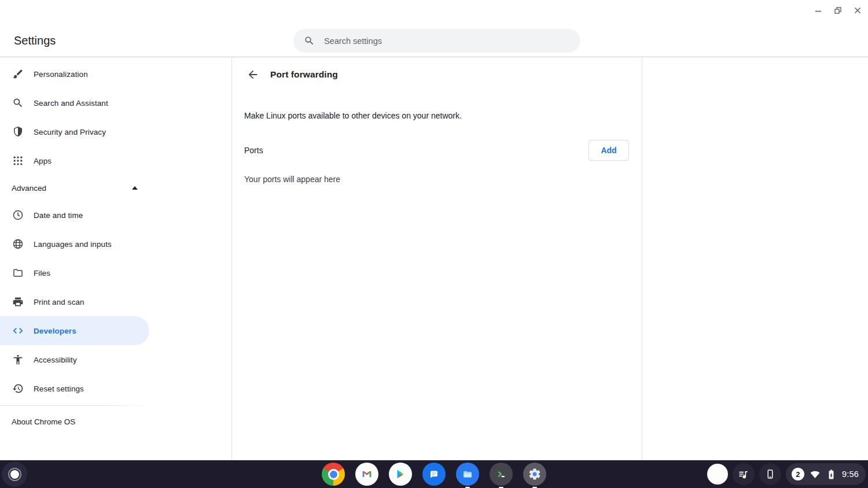  Describe the element at coordinates (75, 215) in the screenshot. I see `sidebar-item-date-time: Date and time` at that location.